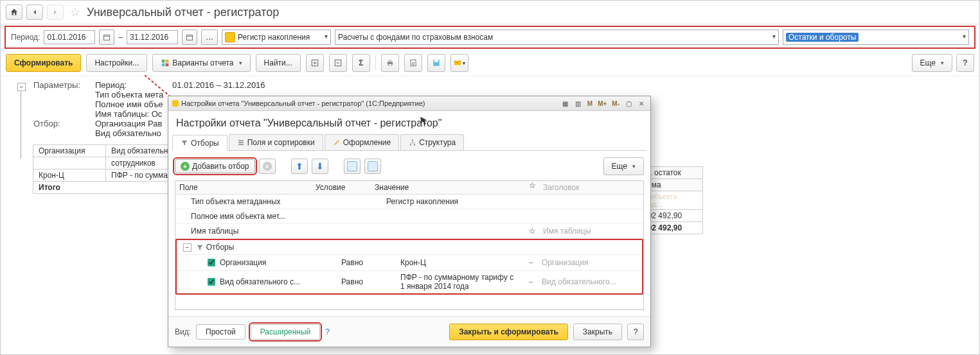 The image size is (980, 355). What do you see at coordinates (75, 12) in the screenshot?
I see `favorite-star-icon: ☆` at bounding box center [75, 12].